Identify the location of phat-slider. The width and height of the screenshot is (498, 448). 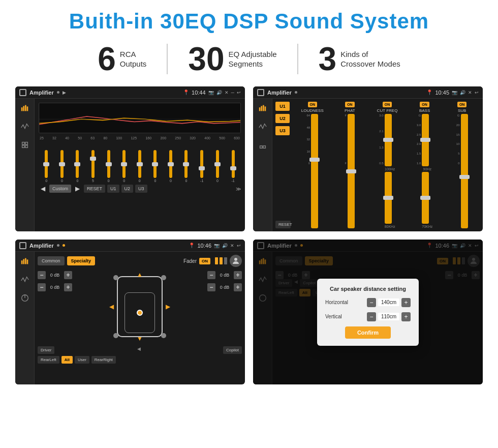
(351, 171).